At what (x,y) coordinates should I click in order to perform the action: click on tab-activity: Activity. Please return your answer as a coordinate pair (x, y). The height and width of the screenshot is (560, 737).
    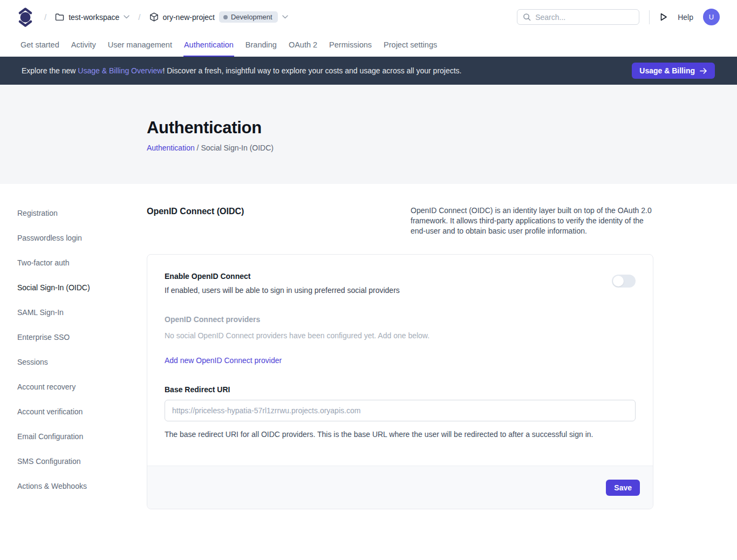
    Looking at the image, I should click on (84, 45).